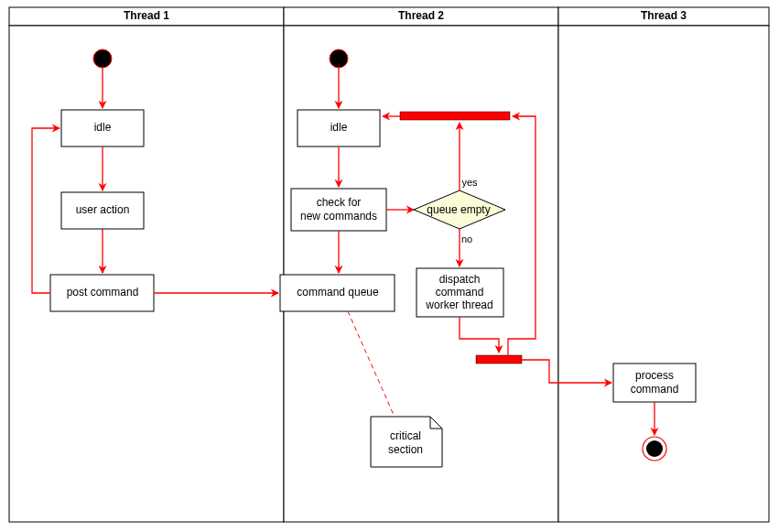  What do you see at coordinates (655, 375) in the screenshot?
I see `svg-text: process` at bounding box center [655, 375].